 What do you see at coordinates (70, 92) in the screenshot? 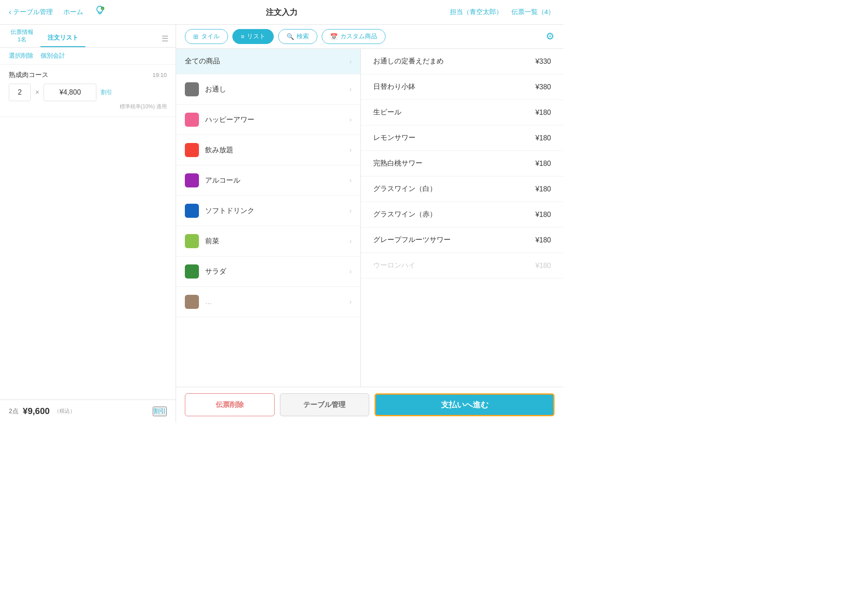
I see `price-display: ¥4,800` at bounding box center [70, 92].